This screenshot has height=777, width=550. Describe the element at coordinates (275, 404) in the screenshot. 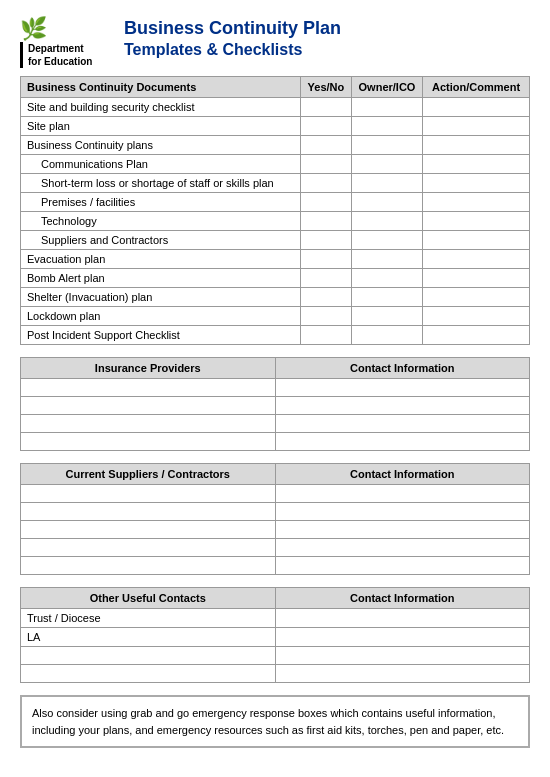

I see `insurance-table: Insurance Providers Contact Information` at that location.